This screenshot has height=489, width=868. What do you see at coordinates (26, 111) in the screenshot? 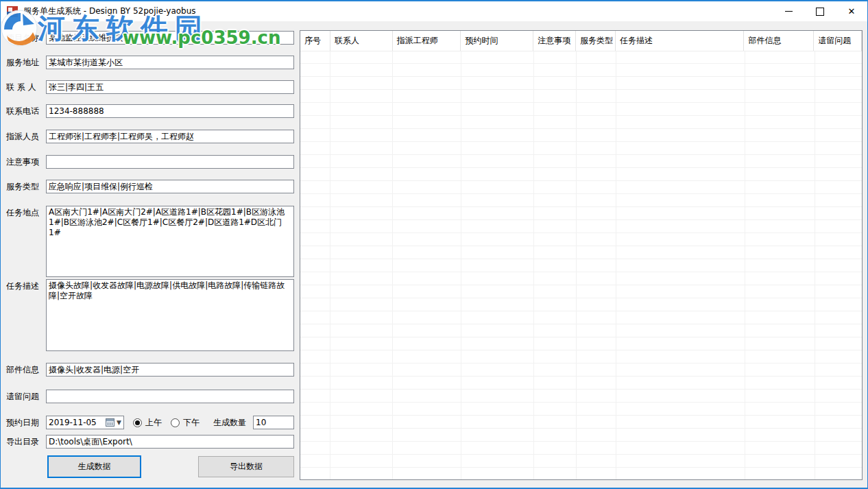
I see `field-label-phone: 联系电话` at bounding box center [26, 111].